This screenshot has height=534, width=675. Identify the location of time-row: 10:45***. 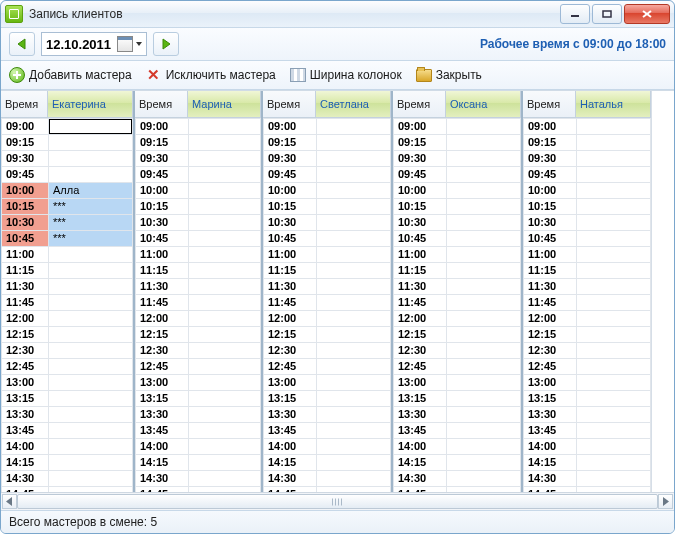
(68, 239).